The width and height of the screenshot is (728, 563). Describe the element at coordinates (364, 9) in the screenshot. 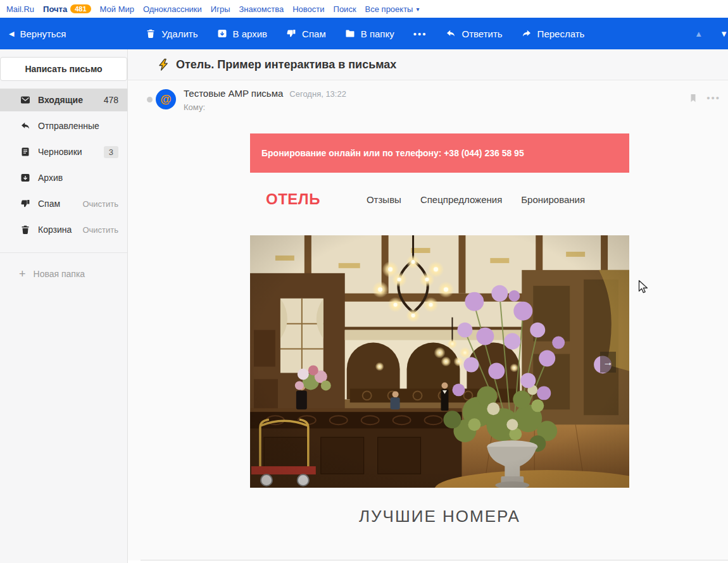

I see `portal-nav: Mail.Ru Почта 481 Мой Мир Одноклассники …` at that location.